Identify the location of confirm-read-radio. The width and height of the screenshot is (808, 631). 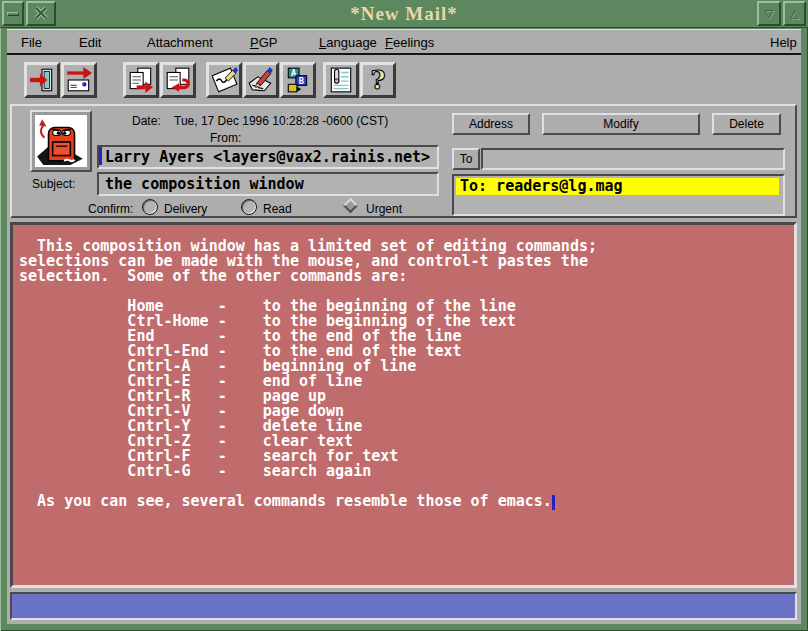
(249, 207).